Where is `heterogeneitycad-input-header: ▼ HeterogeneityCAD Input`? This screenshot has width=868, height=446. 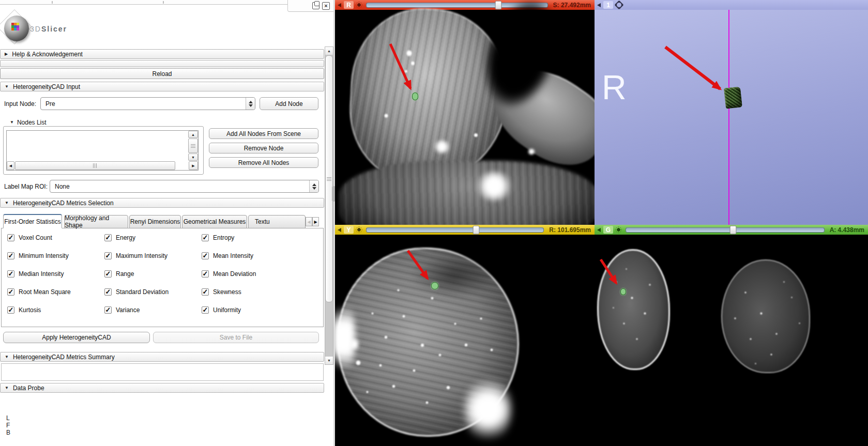
heterogeneitycad-input-header: ▼ HeterogeneityCAD Input is located at coordinates (162, 87).